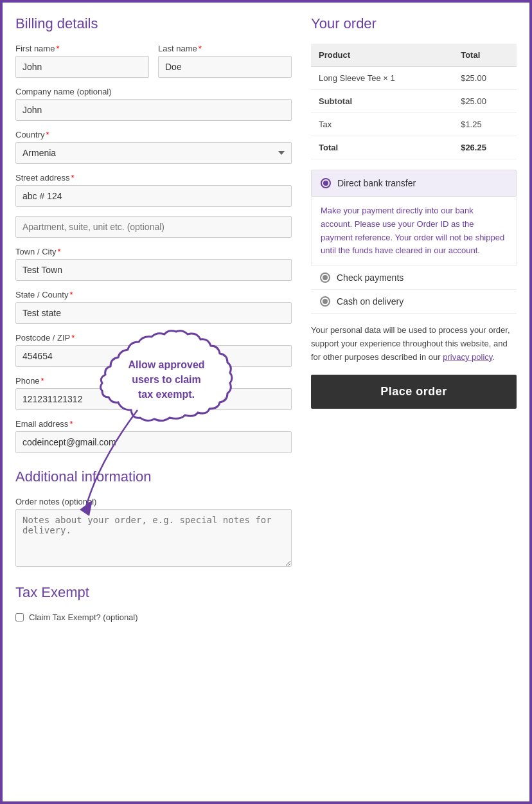 The height and width of the screenshot is (804, 532). What do you see at coordinates (154, 519) in the screenshot?
I see `additional-section: Additional information Order notes (opti…` at bounding box center [154, 519].